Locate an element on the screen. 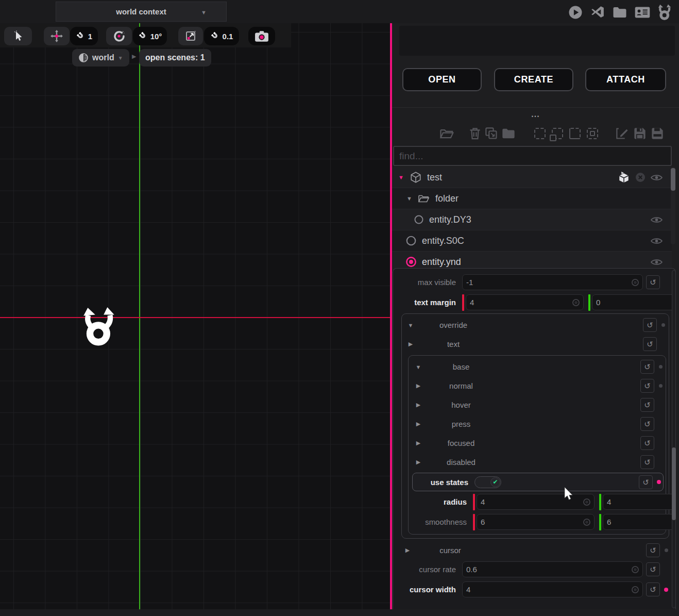  screenshot-button is located at coordinates (262, 36).